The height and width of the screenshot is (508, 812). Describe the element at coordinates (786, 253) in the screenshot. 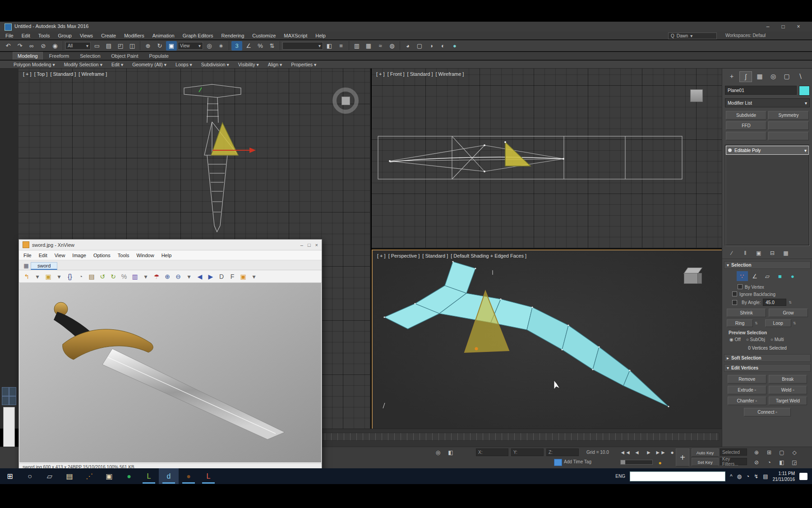

I see `stack-tool-icon: ▦` at that location.